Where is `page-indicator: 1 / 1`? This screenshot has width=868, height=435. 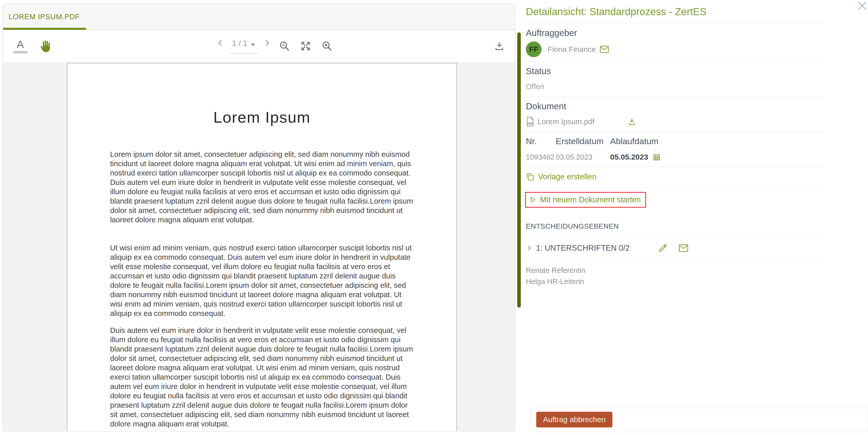 page-indicator: 1 / 1 is located at coordinates (240, 44).